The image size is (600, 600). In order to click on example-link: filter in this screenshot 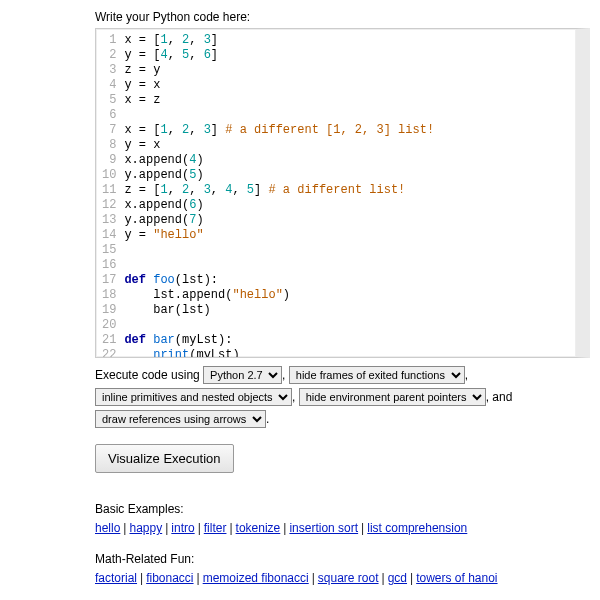, I will do `click(216, 528)`.